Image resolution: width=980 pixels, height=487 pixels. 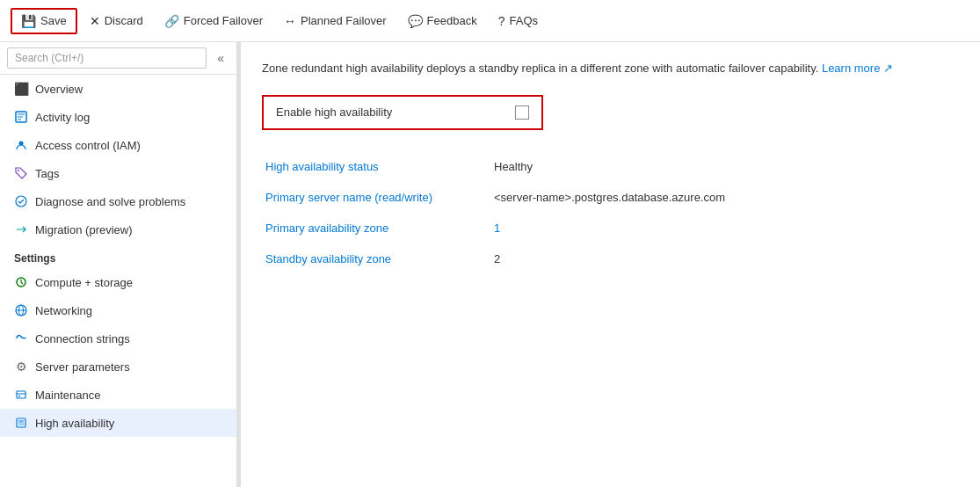 I want to click on toolbar: 💾 Save ✕ Discard 🔗 Forced Failover ↔ Pla…, so click(x=490, y=21).